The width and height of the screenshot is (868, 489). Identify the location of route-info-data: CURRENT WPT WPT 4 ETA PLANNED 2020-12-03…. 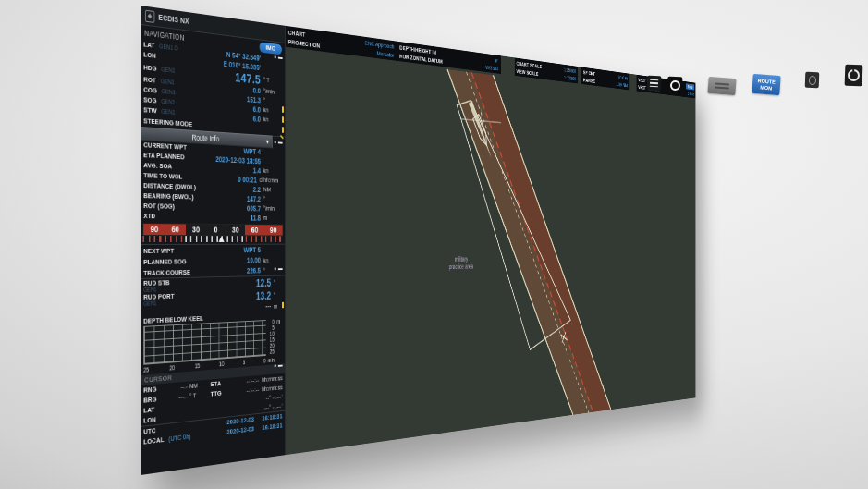
(213, 181).